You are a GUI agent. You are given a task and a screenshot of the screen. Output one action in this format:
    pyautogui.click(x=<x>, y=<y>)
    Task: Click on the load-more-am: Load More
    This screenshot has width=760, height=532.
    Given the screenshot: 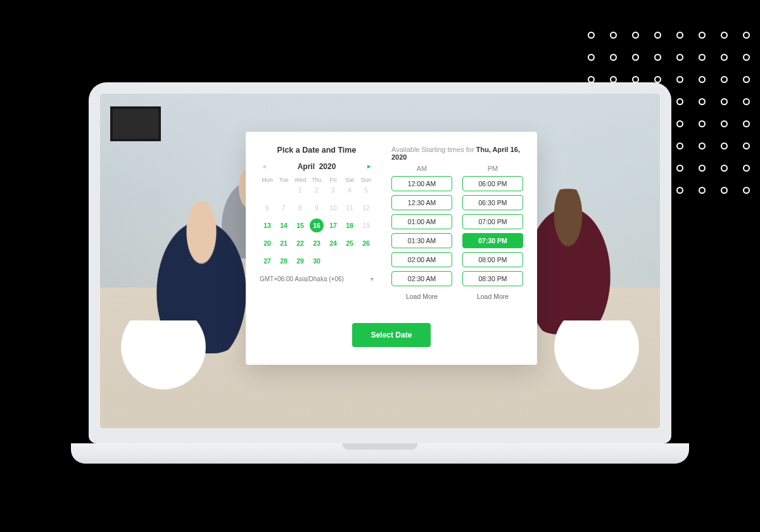 What is the action you would take?
    pyautogui.click(x=422, y=296)
    